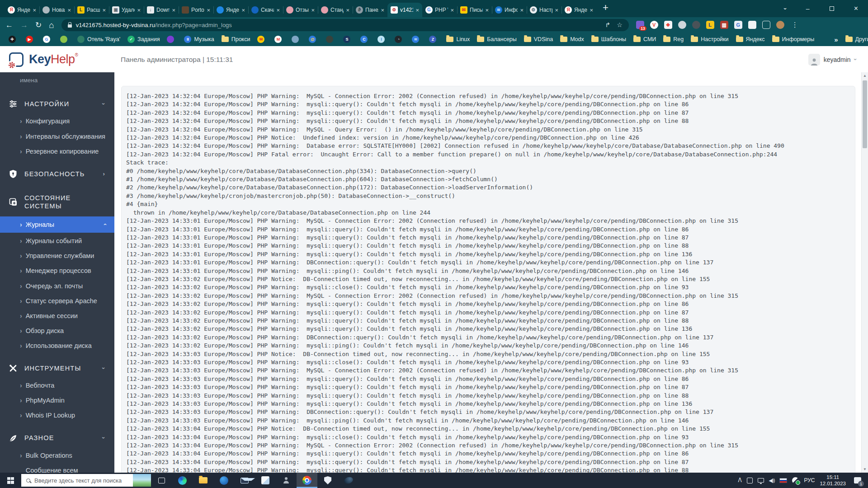  I want to click on tasks-icon: ✓ Задания, so click(144, 39).